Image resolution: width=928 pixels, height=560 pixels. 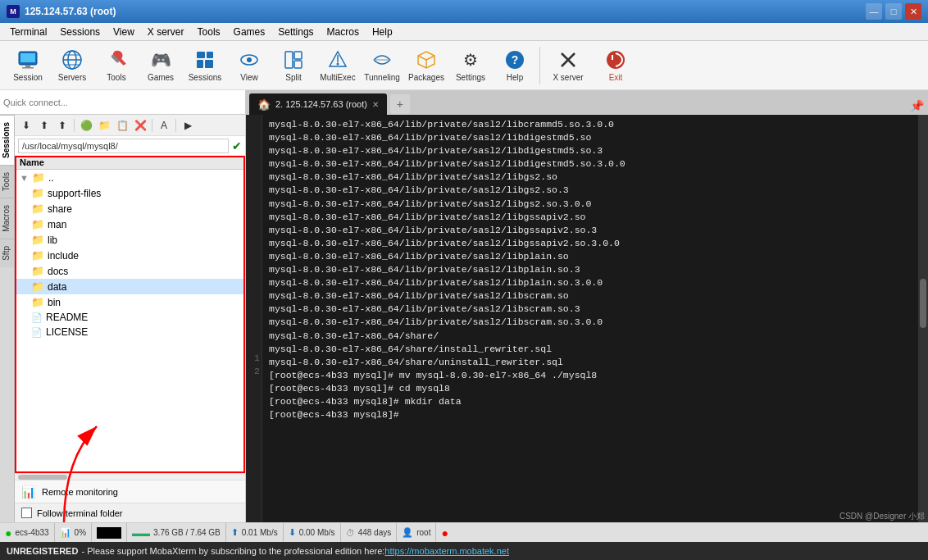 What do you see at coordinates (25, 178) in the screenshot?
I see `expand-arrow: ▼` at bounding box center [25, 178].